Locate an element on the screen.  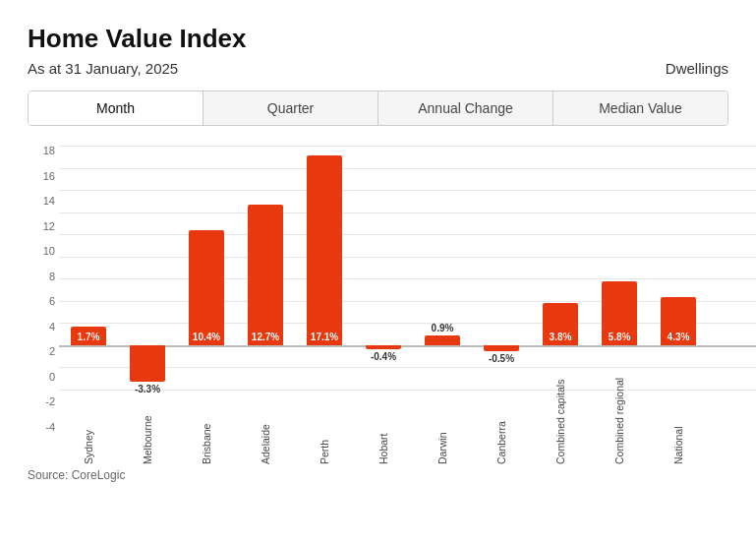
x-label-combined-capitals: Combined capitals is located at coordinates (560, 431).